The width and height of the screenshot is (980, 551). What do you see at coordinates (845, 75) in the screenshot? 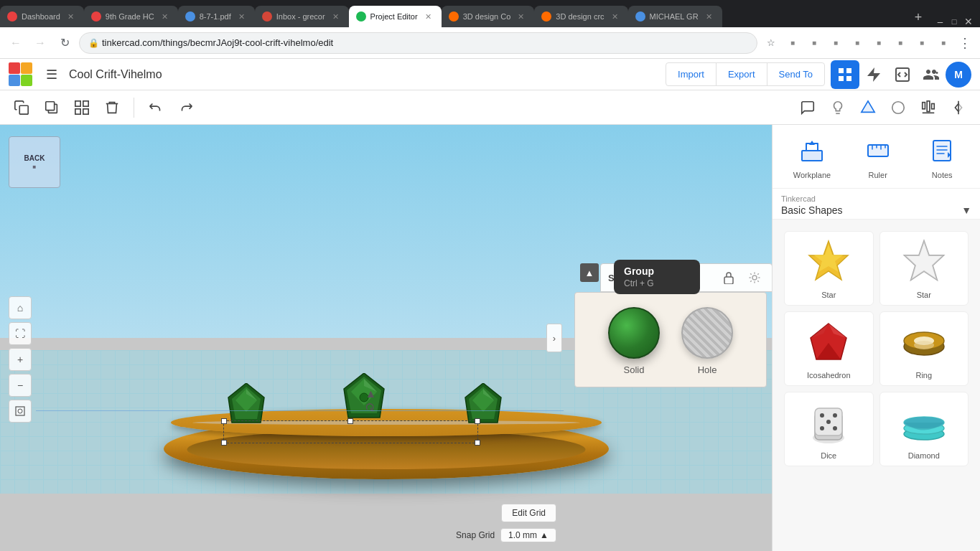
I see `grid-view-button` at bounding box center [845, 75].